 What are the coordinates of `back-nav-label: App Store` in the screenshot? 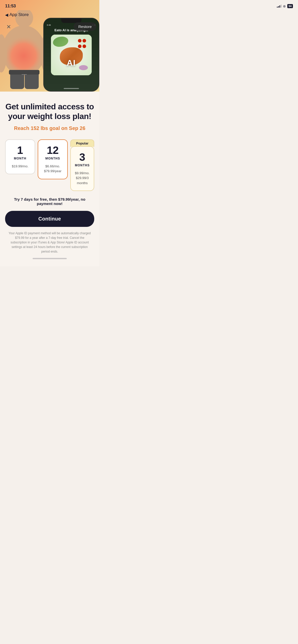 It's located at (19, 15).